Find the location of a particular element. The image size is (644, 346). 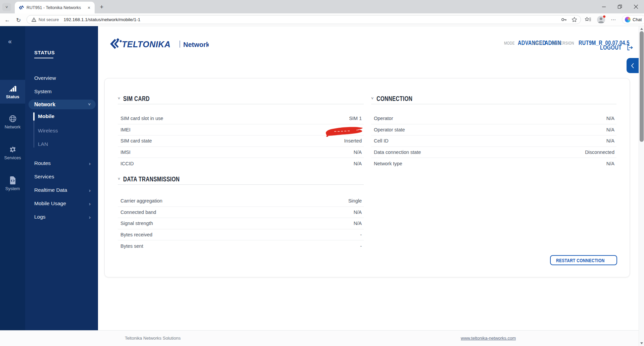

row-label: Bytes sent is located at coordinates (132, 246).